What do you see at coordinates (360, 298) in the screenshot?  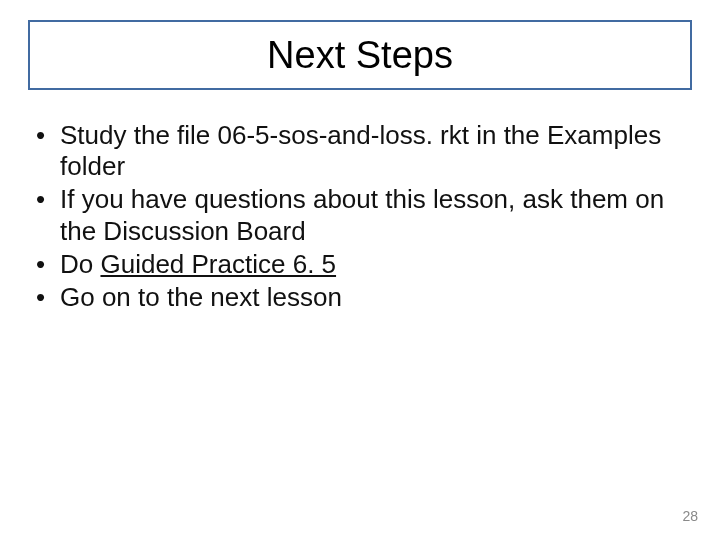 I see `list-item: Go on to the next lesson` at bounding box center [360, 298].